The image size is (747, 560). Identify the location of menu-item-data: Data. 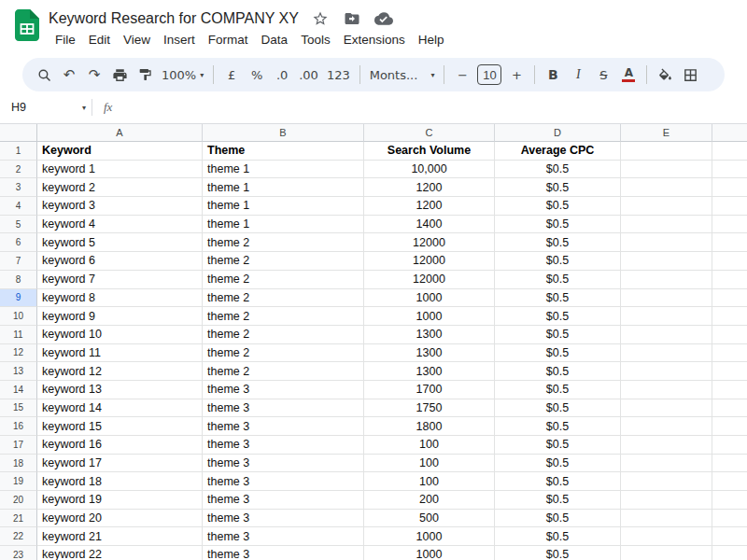
(275, 39).